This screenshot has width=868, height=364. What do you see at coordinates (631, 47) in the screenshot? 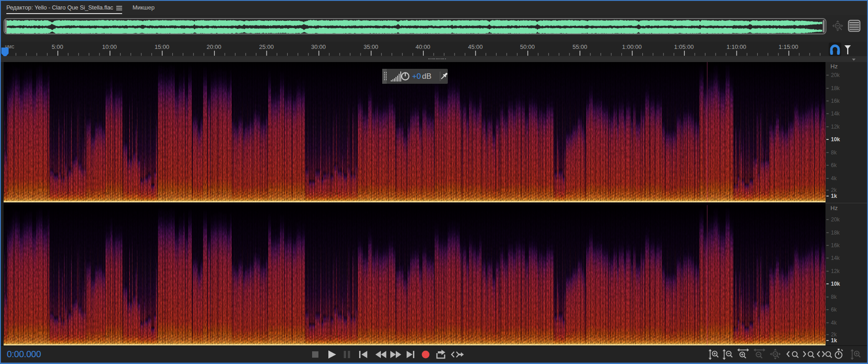
I see `svg-text: 1:00:00` at bounding box center [631, 47].